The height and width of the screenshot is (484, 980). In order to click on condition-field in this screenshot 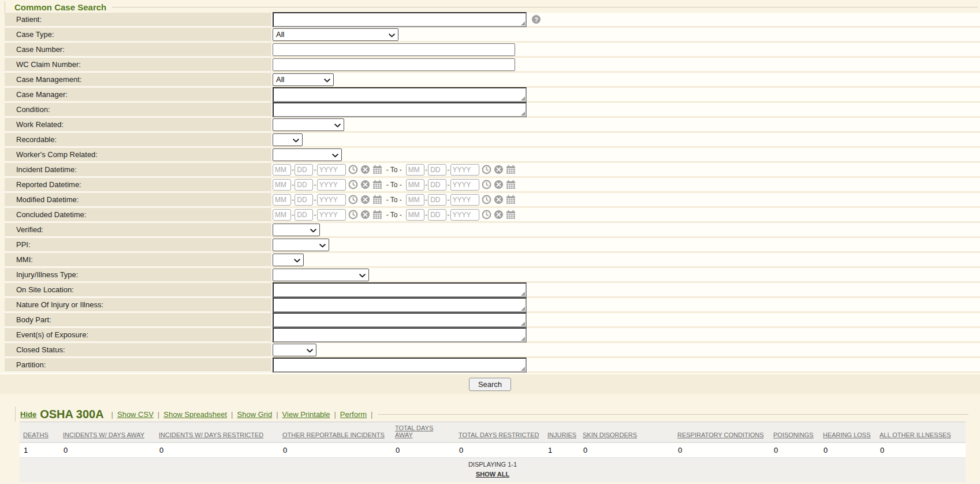, I will do `click(400, 110)`.